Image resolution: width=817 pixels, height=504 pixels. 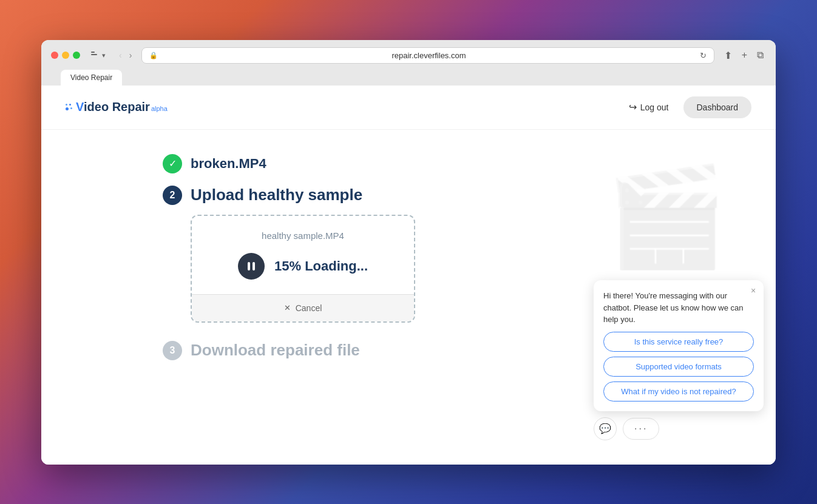 What do you see at coordinates (120, 55) in the screenshot?
I see `back-arrow-icon: ‹` at bounding box center [120, 55].